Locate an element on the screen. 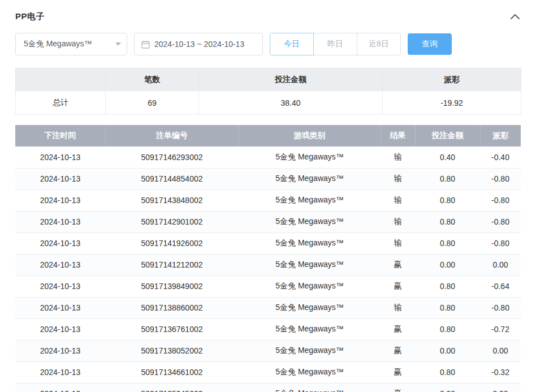 The height and width of the screenshot is (392, 536). header-game-type: 游戏类别 is located at coordinates (310, 136).